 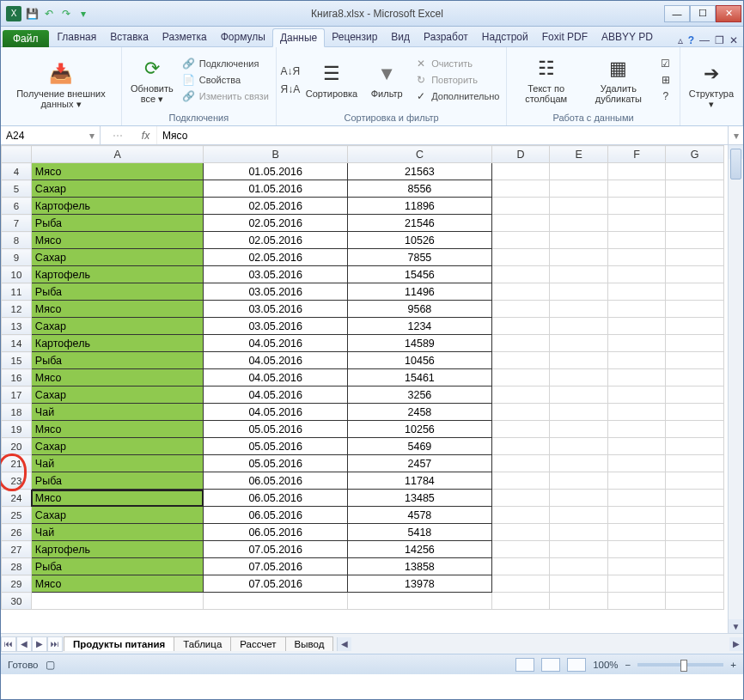 I want to click on name-box: A24▾, so click(x=51, y=136).